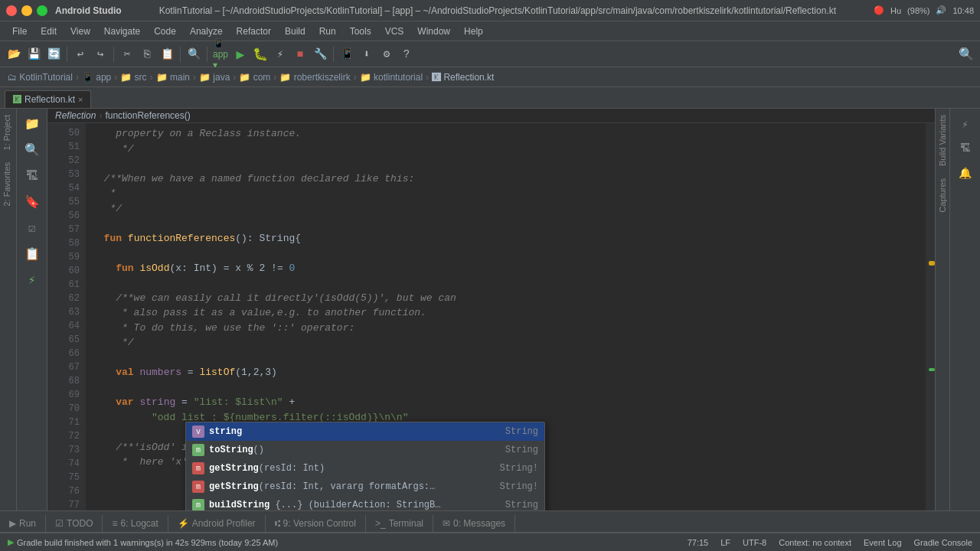 This screenshot has height=551, width=980. Describe the element at coordinates (127, 54) in the screenshot. I see `toolbar-cut-btn: ✂` at that location.